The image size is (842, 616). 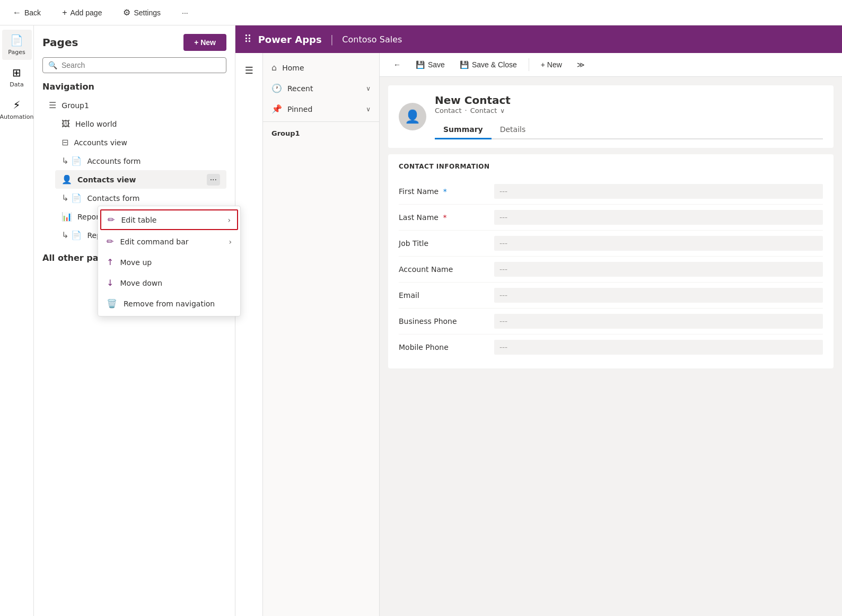 I want to click on chart-icon: 📊, so click(x=67, y=216).